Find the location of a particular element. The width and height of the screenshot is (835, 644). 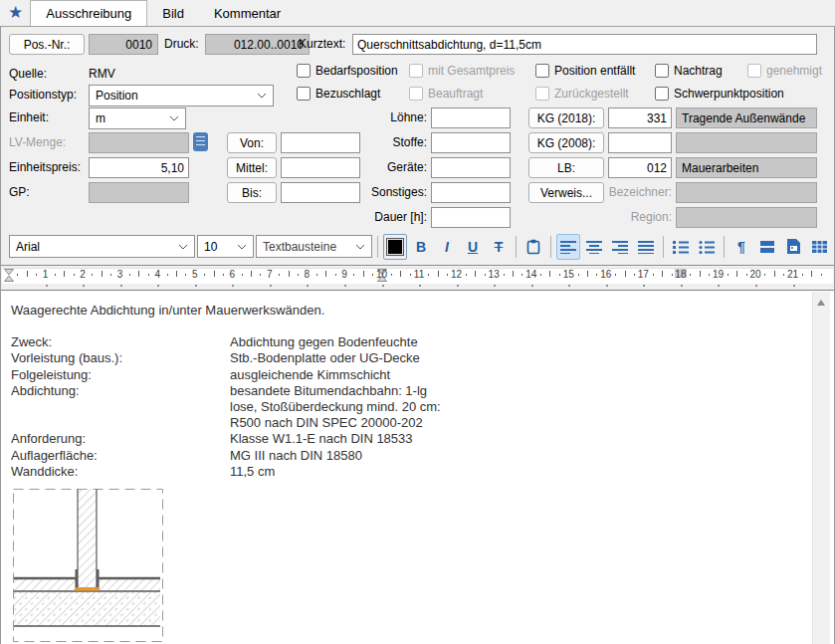

spec-row: lose, Stoßüberdeckung mind. 20 cm: is located at coordinates (404, 407).